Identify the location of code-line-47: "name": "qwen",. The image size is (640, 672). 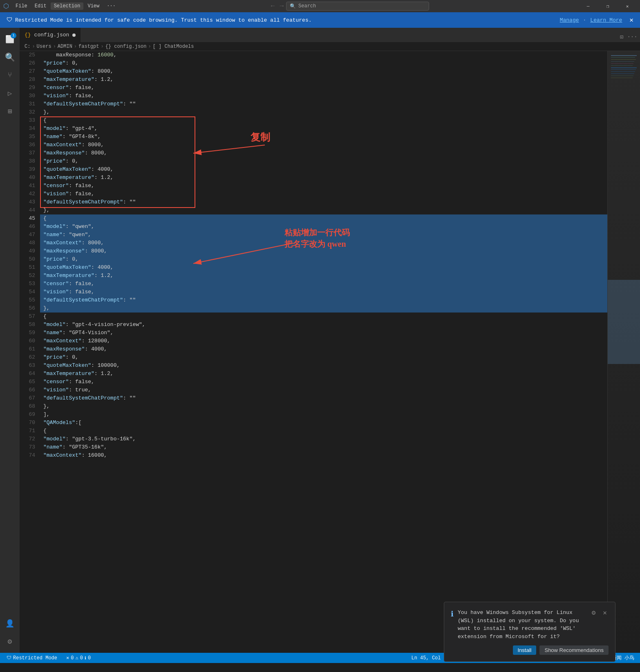
(324, 235).